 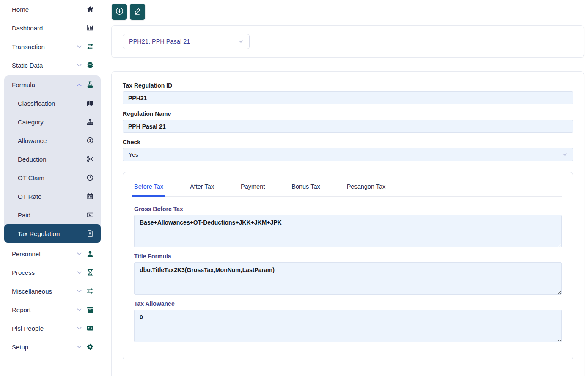 What do you see at coordinates (52, 103) in the screenshot?
I see `sidebar-item-classification: Classification` at bounding box center [52, 103].